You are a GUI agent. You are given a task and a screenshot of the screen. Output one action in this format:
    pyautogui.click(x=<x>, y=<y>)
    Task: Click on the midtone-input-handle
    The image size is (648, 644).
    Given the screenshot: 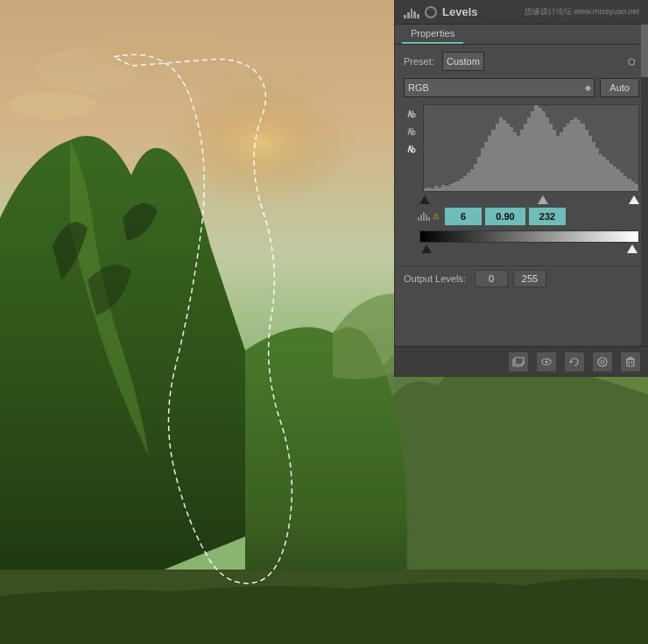 What is the action you would take?
    pyautogui.click(x=543, y=200)
    